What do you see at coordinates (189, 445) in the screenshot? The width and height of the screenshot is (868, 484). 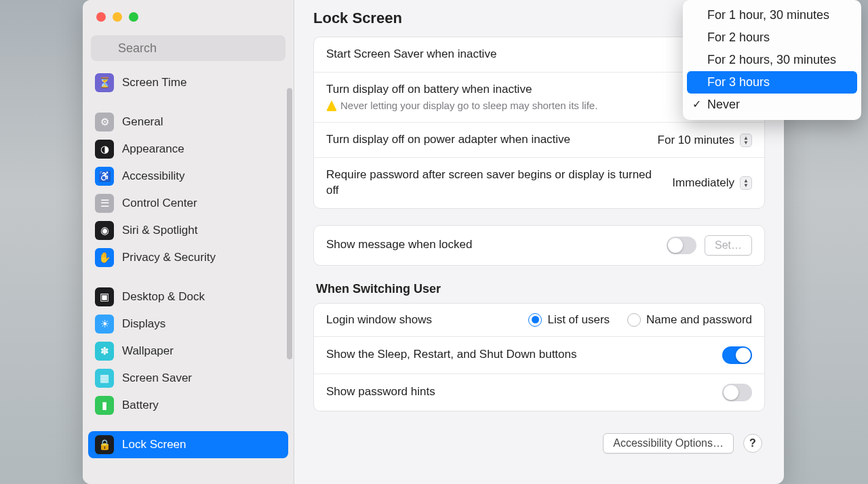 I see `sidebar-item-lock-screen: 🔒Lock Screen` at bounding box center [189, 445].